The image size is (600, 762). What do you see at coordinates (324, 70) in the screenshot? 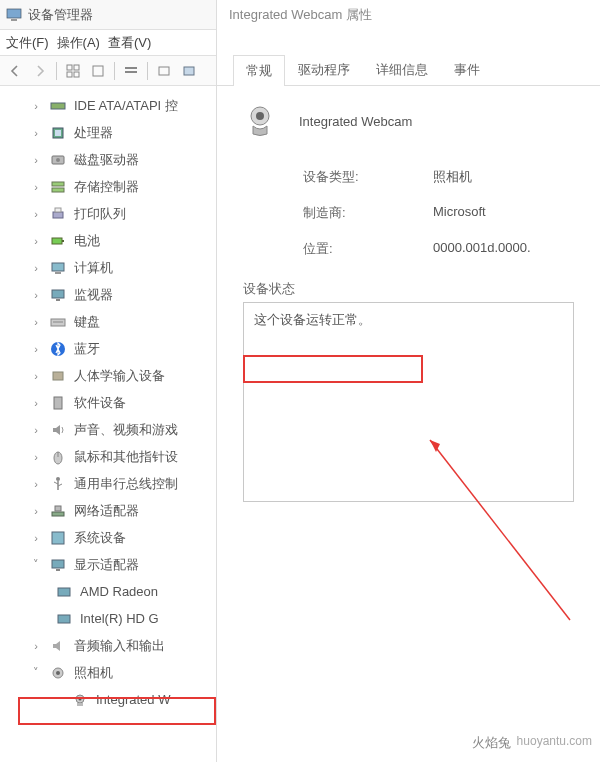
I see `tab-driver: 驱动程序` at bounding box center [324, 70].